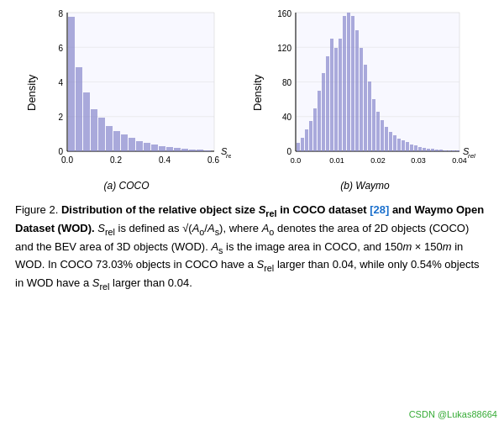 The width and height of the screenshot is (504, 426). Describe the element at coordinates (289, 151) in the screenshot. I see `svg-text: 0` at that location.